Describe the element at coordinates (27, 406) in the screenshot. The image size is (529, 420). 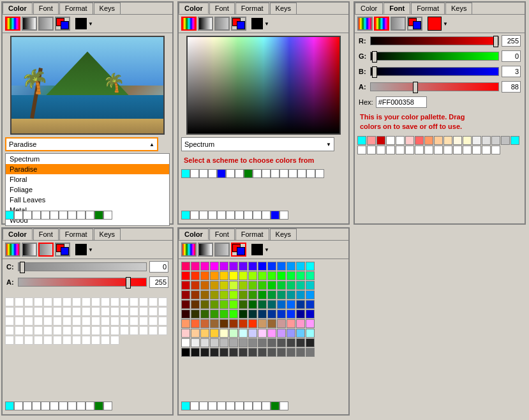
I see `bottom-swatch-4c` at that location.